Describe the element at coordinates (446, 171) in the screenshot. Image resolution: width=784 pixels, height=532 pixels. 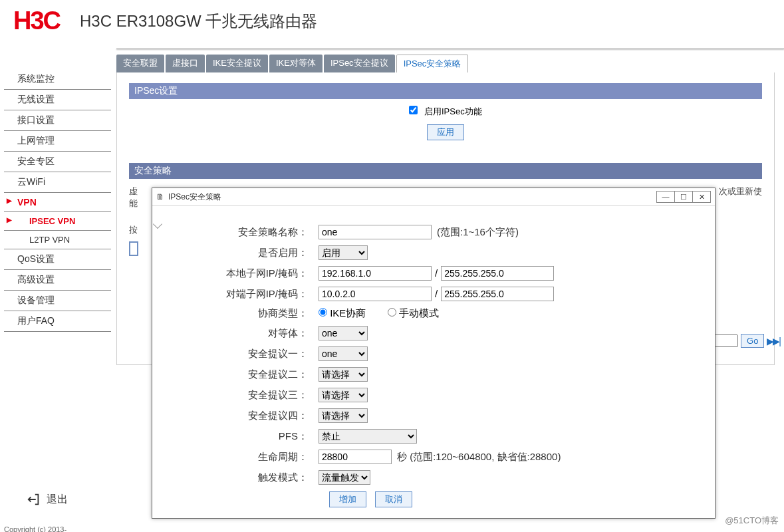
I see `section-policy: 安全策略` at that location.